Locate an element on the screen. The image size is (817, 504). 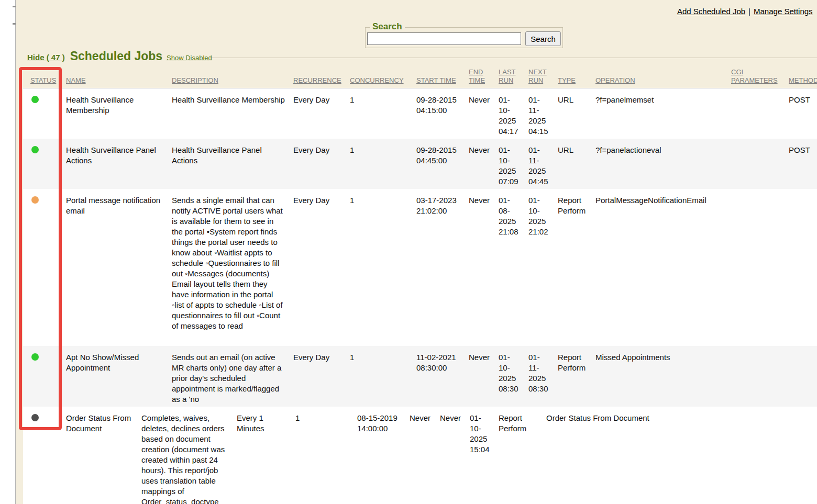
job-row: Apt No Show/Missed Appointment Sends out… is located at coordinates (420, 376).